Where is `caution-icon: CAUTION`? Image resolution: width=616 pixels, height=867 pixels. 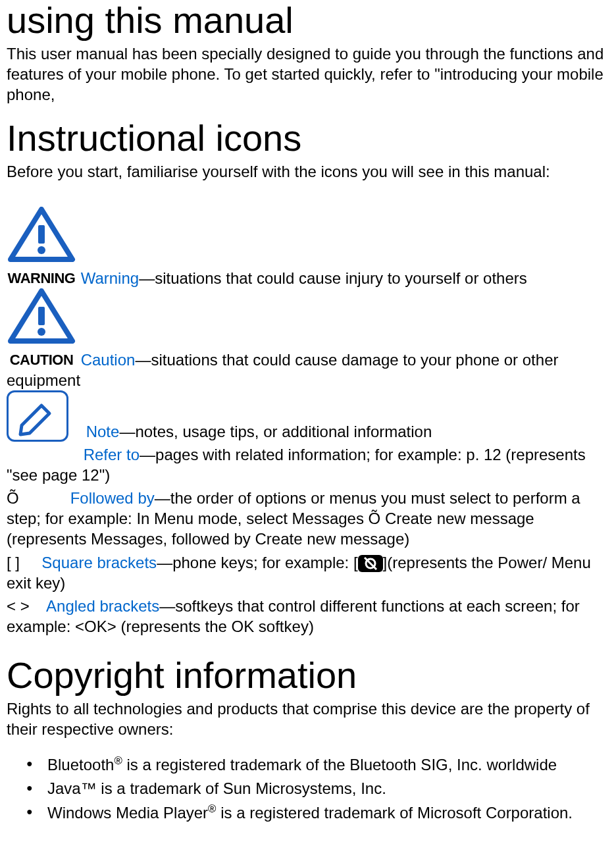
caution-icon: CAUTION is located at coordinates (41, 329).